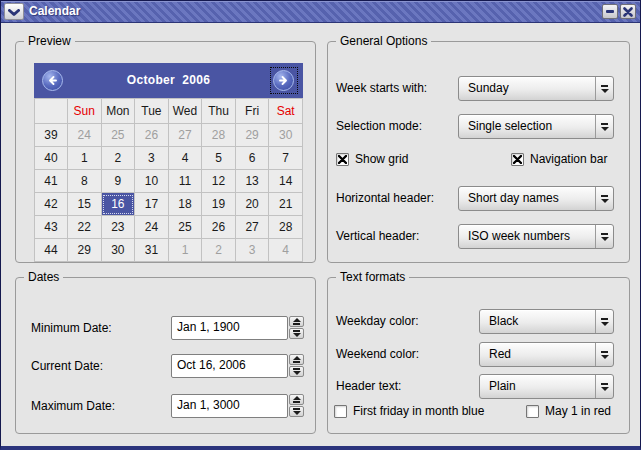  What do you see at coordinates (118, 182) in the screenshot?
I see `day-cell: 9` at bounding box center [118, 182].